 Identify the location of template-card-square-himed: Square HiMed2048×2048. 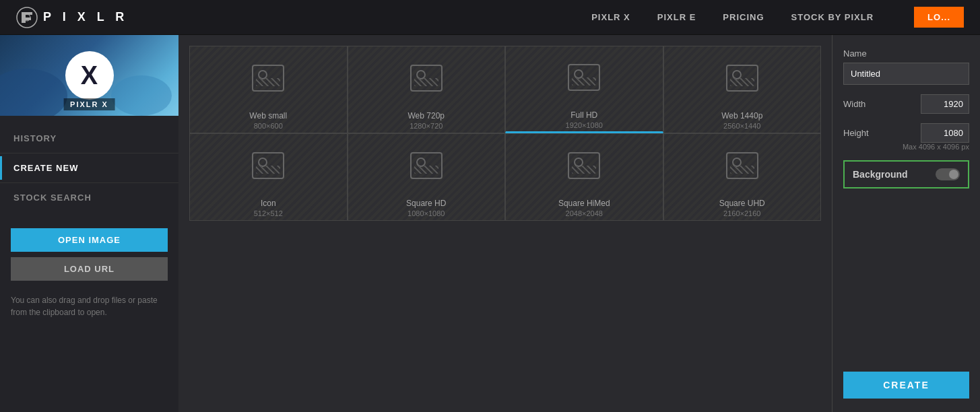
(585, 177).